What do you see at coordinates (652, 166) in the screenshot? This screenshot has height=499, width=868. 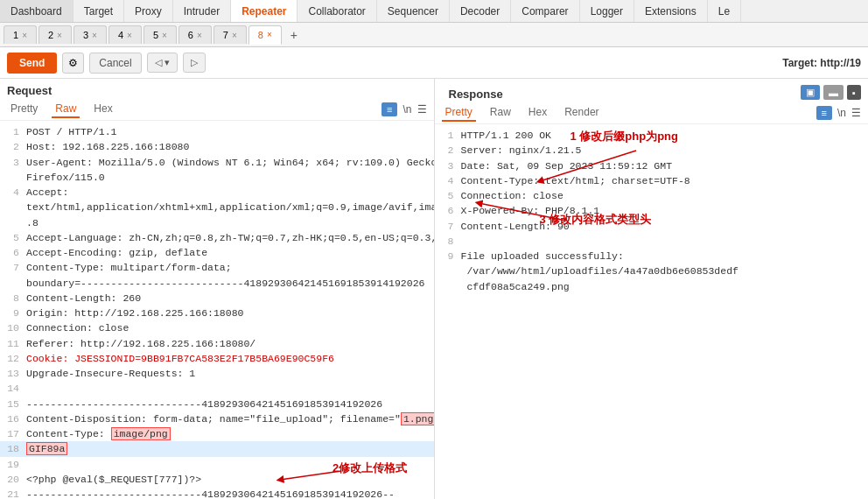 I see `resp-line-3: 3Date: Sat, 09 Sep 2023 11:59:12 GMT` at bounding box center [652, 166].